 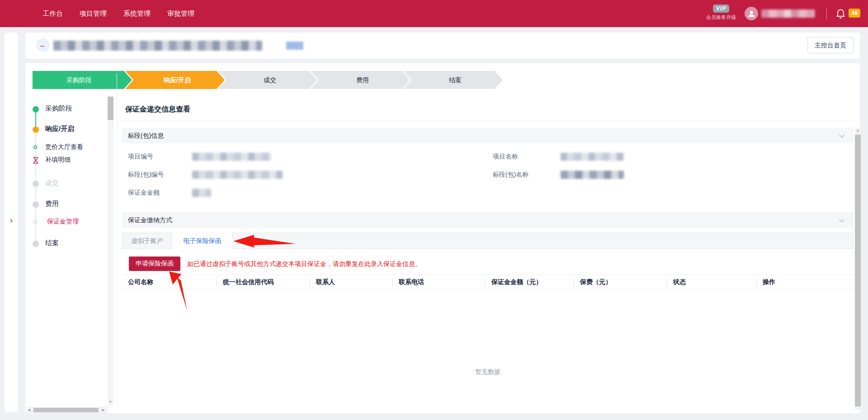 I want to click on nav-item-project-management: 项目管理, so click(x=93, y=14).